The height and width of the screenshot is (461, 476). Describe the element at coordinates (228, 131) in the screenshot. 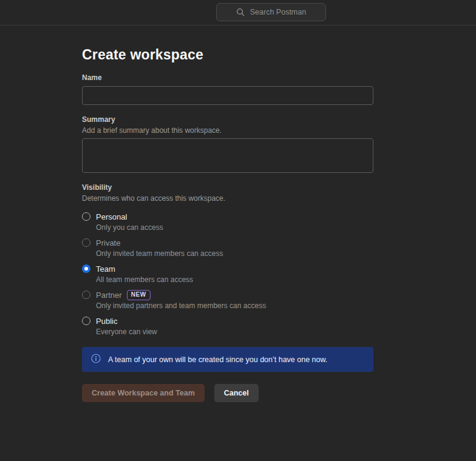

I see `summary-description: Add a brief summary about this workspace…` at that location.